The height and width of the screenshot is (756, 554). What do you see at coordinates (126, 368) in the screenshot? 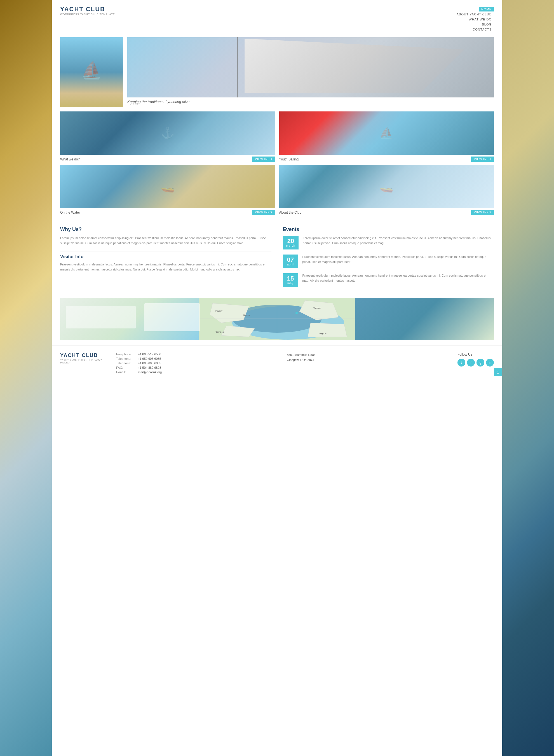
I see `fax-label: FAX:` at bounding box center [126, 368].